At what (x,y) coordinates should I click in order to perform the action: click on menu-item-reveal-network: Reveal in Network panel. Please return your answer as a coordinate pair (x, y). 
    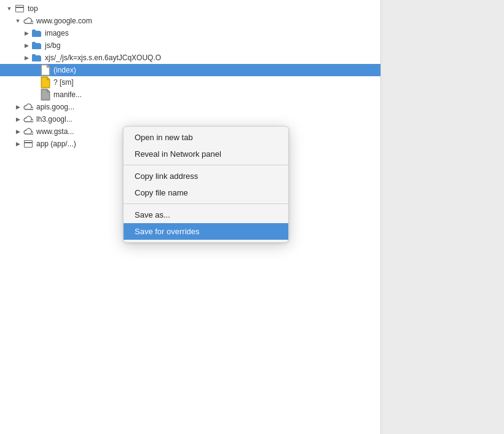
    Looking at the image, I should click on (206, 154).